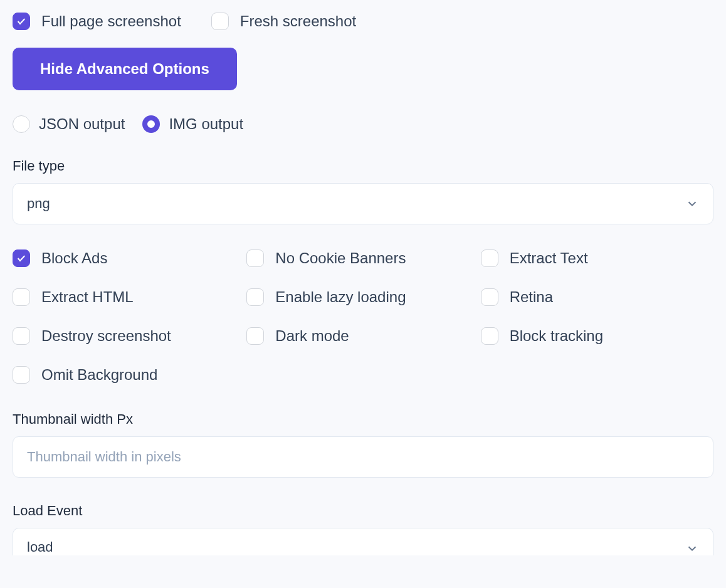 The height and width of the screenshot is (588, 726). Describe the element at coordinates (283, 21) in the screenshot. I see `fresh-screenshot-option: Fresh screenshot` at that location.